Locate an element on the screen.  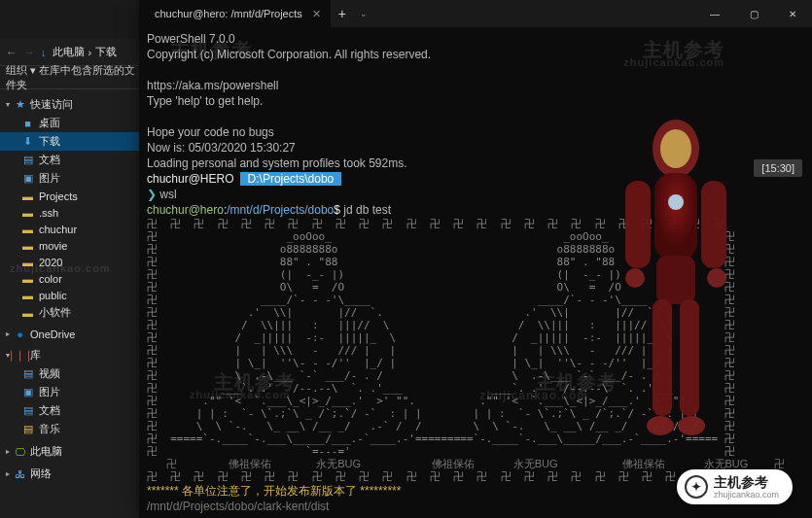
tree-item: ▬.ssh is located at coordinates (74, 212).